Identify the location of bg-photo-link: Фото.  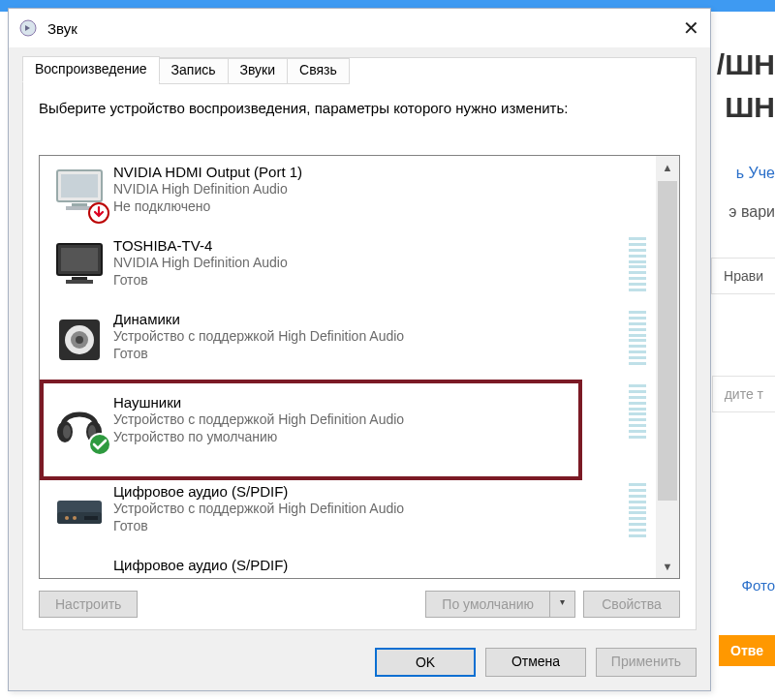
(759, 585).